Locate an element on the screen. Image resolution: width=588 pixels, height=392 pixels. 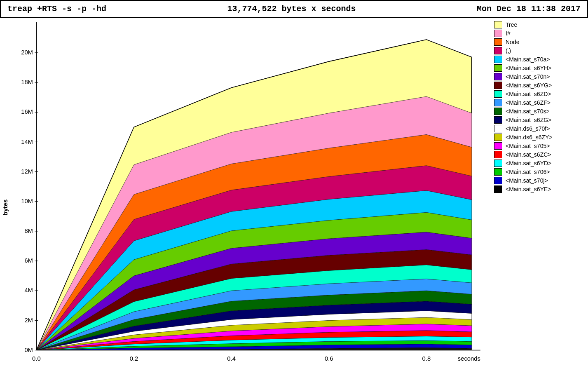
legend-item-label: <Main.ds6_s6ZY> is located at coordinates (529, 137).